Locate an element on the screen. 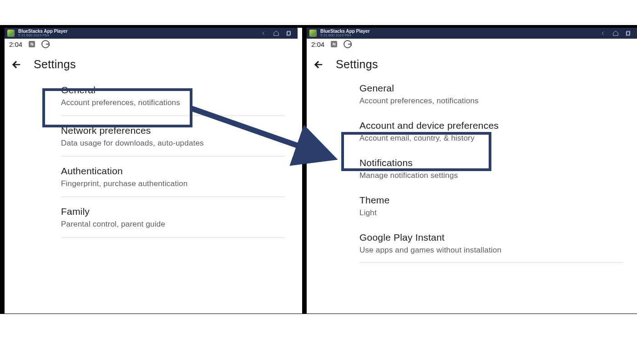 The width and height of the screenshot is (637, 364). settings-item-google-play-instant: Google Play Instant Use apps and games w… is located at coordinates (491, 244).